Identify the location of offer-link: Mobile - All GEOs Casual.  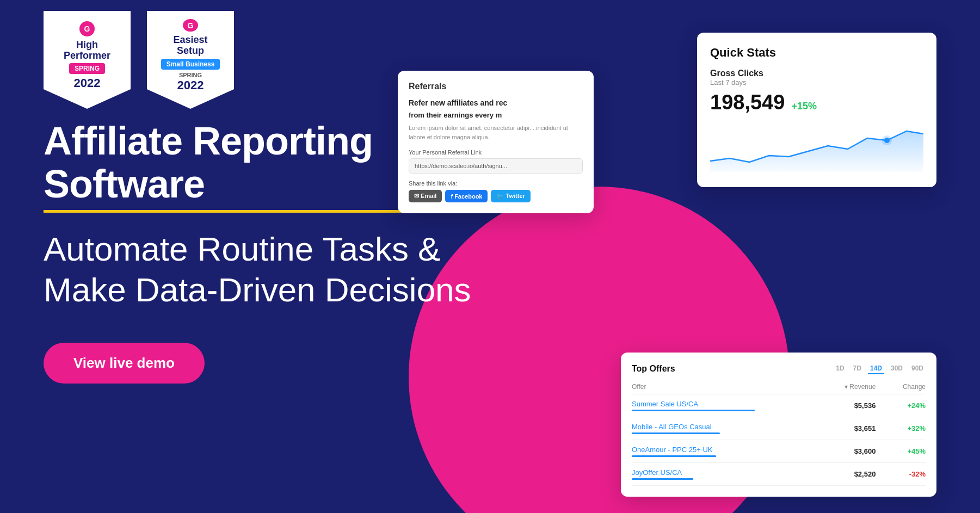
(671, 427).